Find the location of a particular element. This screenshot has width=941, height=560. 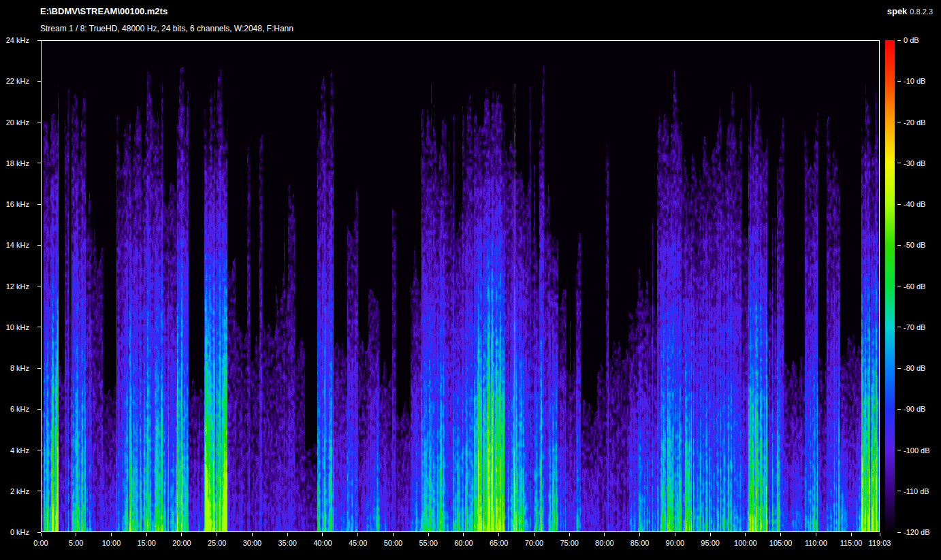

app-version: 0.8.2.3 is located at coordinates (921, 12).